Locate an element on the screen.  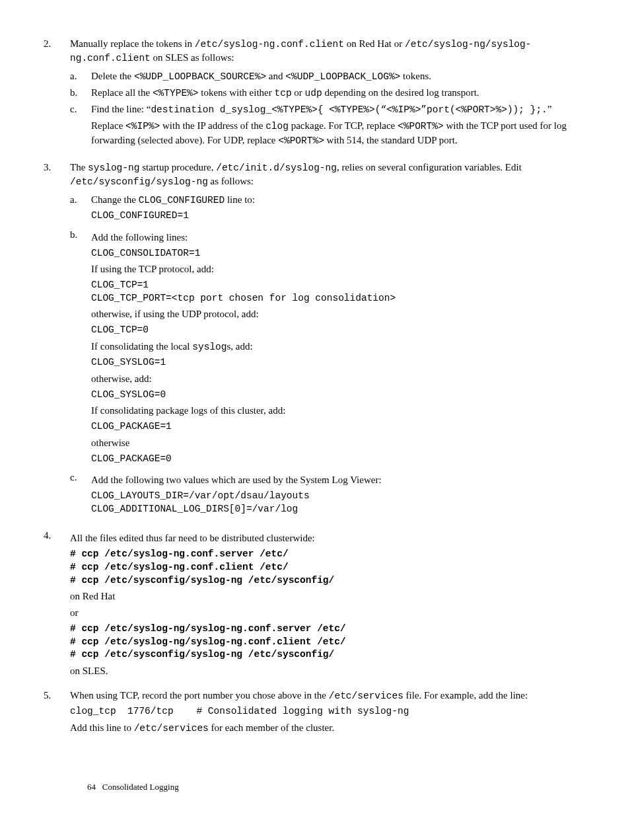
text: depending on the desired log transport. is located at coordinates (401, 93).